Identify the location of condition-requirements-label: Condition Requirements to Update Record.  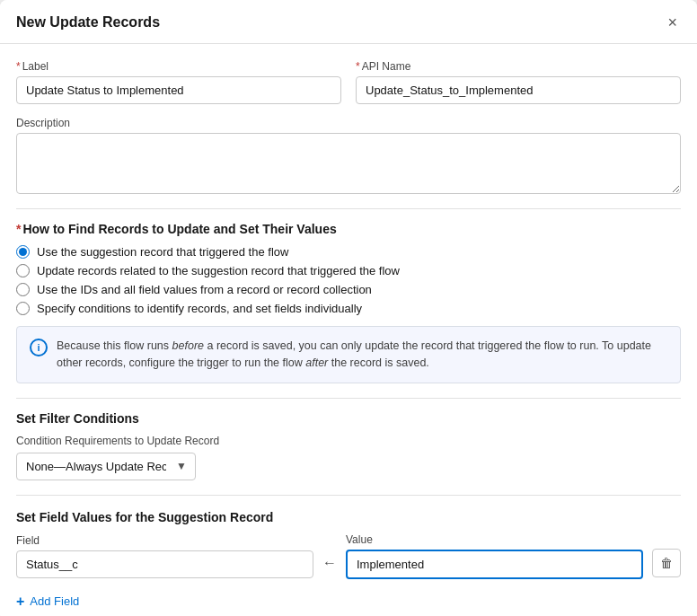
(348, 441).